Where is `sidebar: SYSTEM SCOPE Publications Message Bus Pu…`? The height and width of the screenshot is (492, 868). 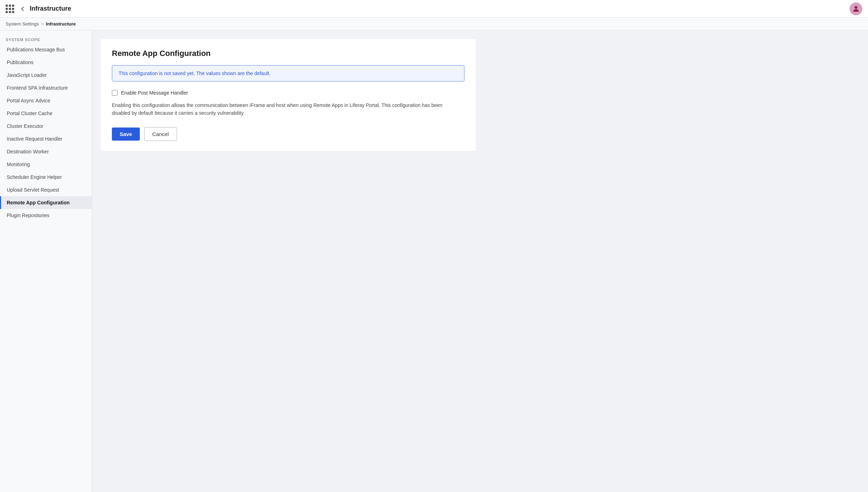 sidebar: SYSTEM SCOPE Publications Message Bus Pu… is located at coordinates (46, 261).